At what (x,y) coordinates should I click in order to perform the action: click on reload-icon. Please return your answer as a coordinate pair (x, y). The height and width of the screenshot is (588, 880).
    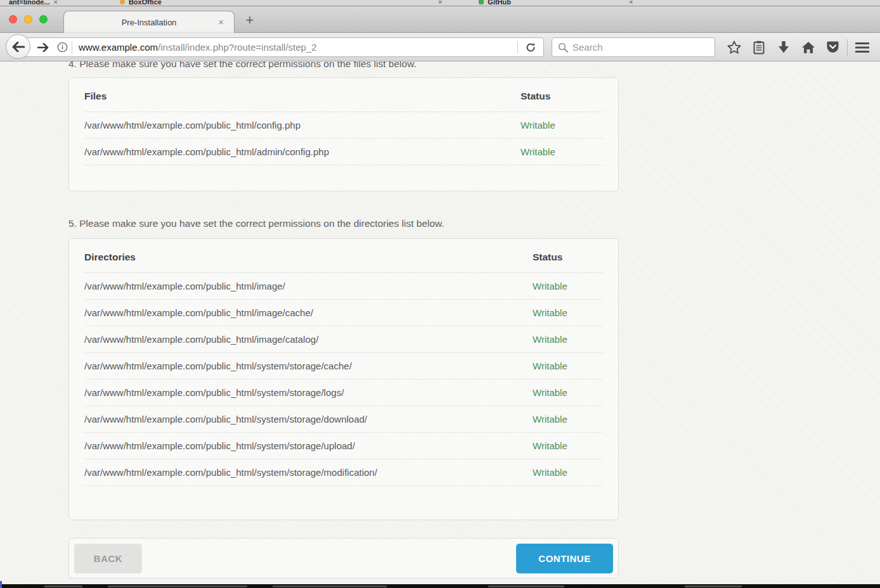
    Looking at the image, I should click on (531, 48).